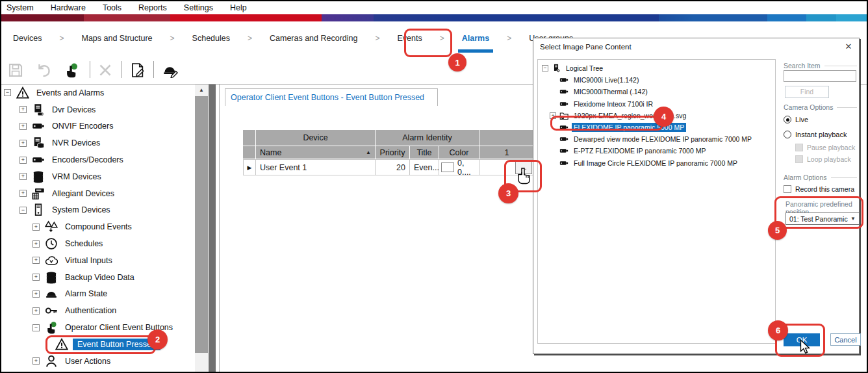 The height and width of the screenshot is (373, 868). I want to click on tree-item-label: Backup Video Data, so click(100, 277).